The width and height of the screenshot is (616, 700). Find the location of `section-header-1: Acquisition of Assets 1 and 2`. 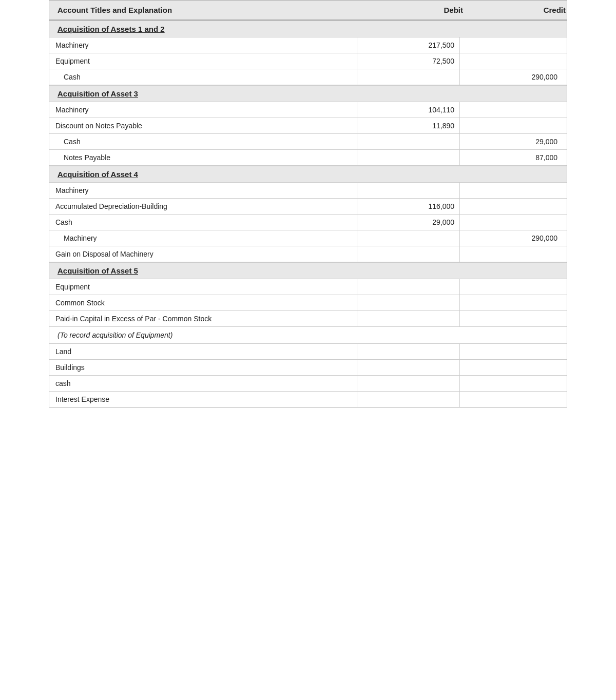

section-header-1: Acquisition of Assets 1 and 2 is located at coordinates (308, 29).